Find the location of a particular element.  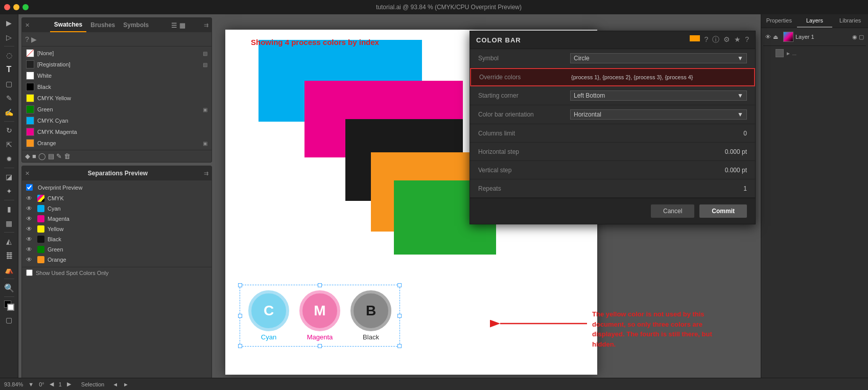

green-eye-icon: 👁 is located at coordinates (30, 249).